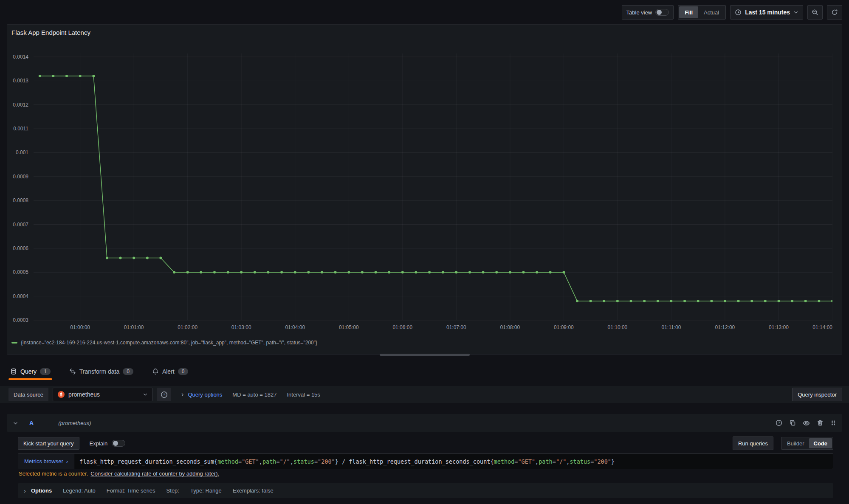 Image resolution: width=849 pixels, height=504 pixels. What do you see at coordinates (640, 13) in the screenshot?
I see `table-view-label: Table view` at bounding box center [640, 13].